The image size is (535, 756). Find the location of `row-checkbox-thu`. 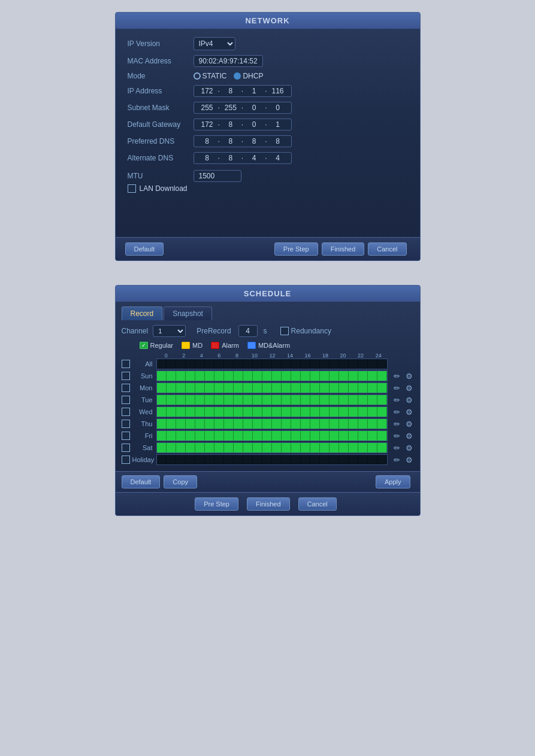

row-checkbox-thu is located at coordinates (126, 424).